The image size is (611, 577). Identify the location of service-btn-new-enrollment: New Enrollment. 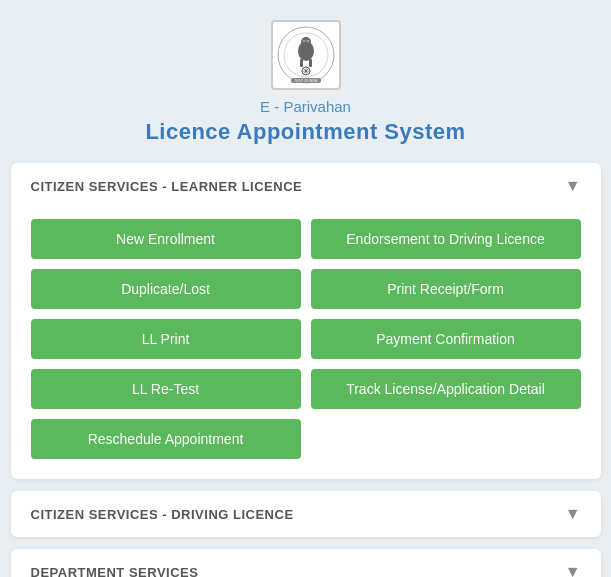
(166, 239).